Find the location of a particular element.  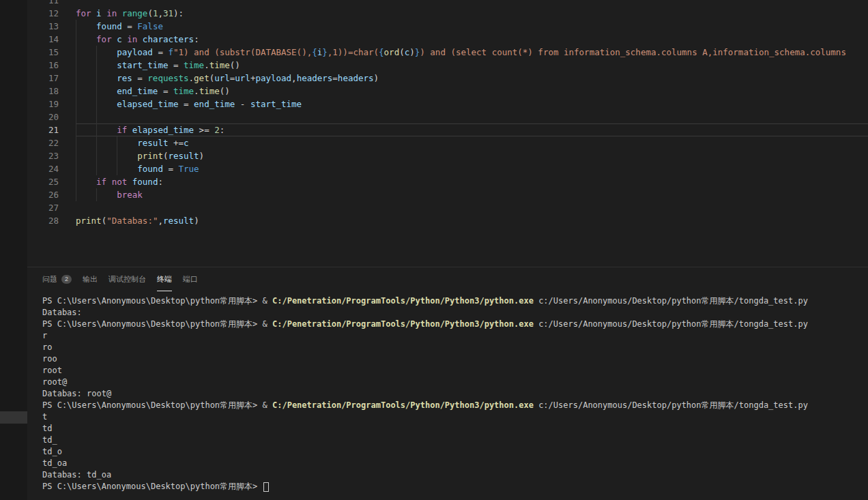

code-line: 17res = requests.get(url=url+payload,hea… is located at coordinates (448, 78).